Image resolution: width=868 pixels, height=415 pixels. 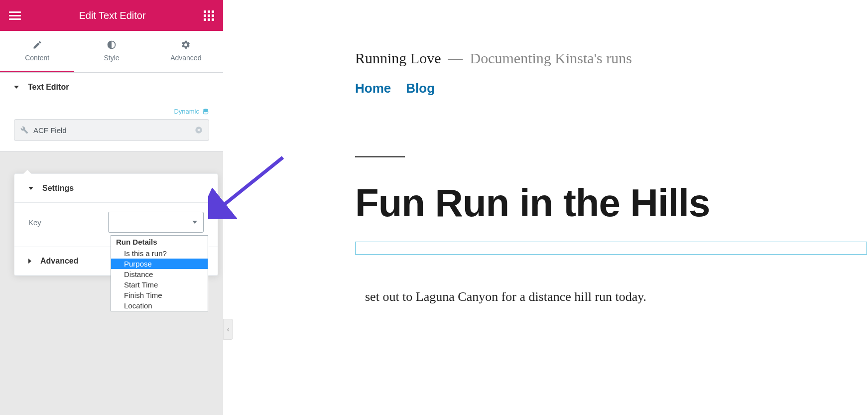 I want to click on sidebar-tabs: Content Style Advanced, so click(x=112, y=52).